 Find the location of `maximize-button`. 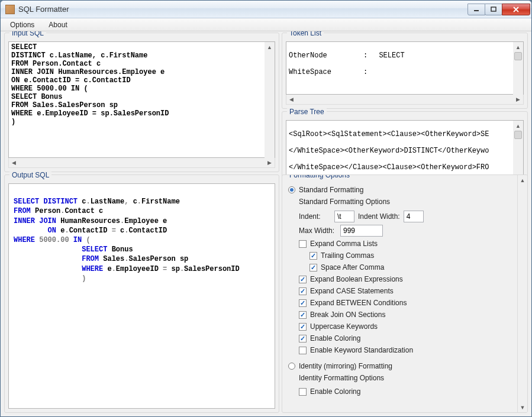

maximize-button is located at coordinates (494, 9).